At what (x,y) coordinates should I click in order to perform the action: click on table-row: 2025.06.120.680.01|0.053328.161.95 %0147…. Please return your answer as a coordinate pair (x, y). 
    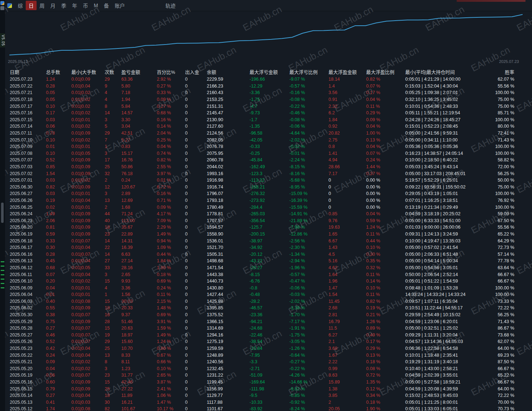
    Looking at the image, I should click on (271, 268).